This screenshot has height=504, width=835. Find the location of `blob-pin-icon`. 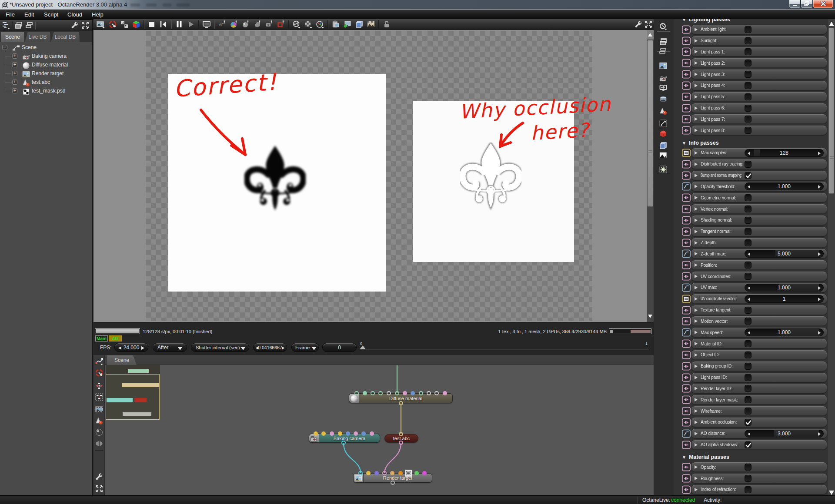

blob-pin-icon is located at coordinates (258, 25).